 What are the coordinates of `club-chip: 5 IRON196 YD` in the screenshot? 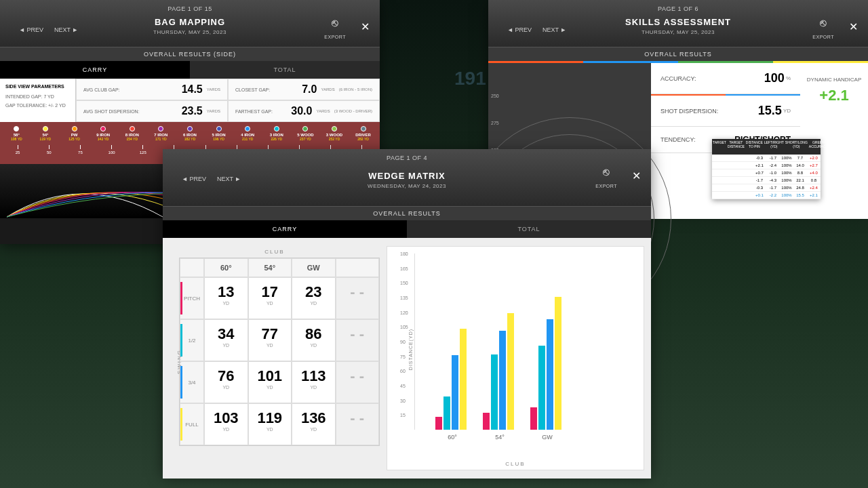 It's located at (218, 134).